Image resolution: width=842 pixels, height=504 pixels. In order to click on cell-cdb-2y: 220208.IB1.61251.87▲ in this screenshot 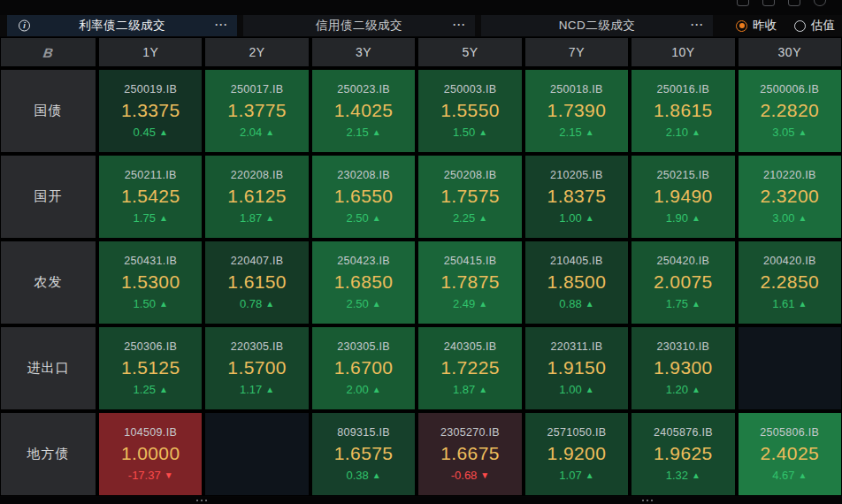, I will do `click(256, 196)`.